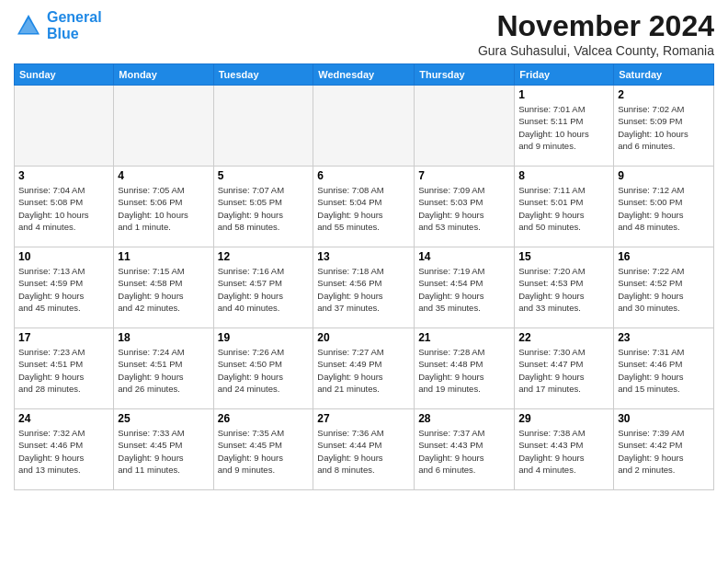 This screenshot has width=728, height=563. What do you see at coordinates (64, 451) in the screenshot?
I see `day-info: Sunrise: 7:32 AM Sunset: 4:46 PM Dayligh…` at bounding box center [64, 451].